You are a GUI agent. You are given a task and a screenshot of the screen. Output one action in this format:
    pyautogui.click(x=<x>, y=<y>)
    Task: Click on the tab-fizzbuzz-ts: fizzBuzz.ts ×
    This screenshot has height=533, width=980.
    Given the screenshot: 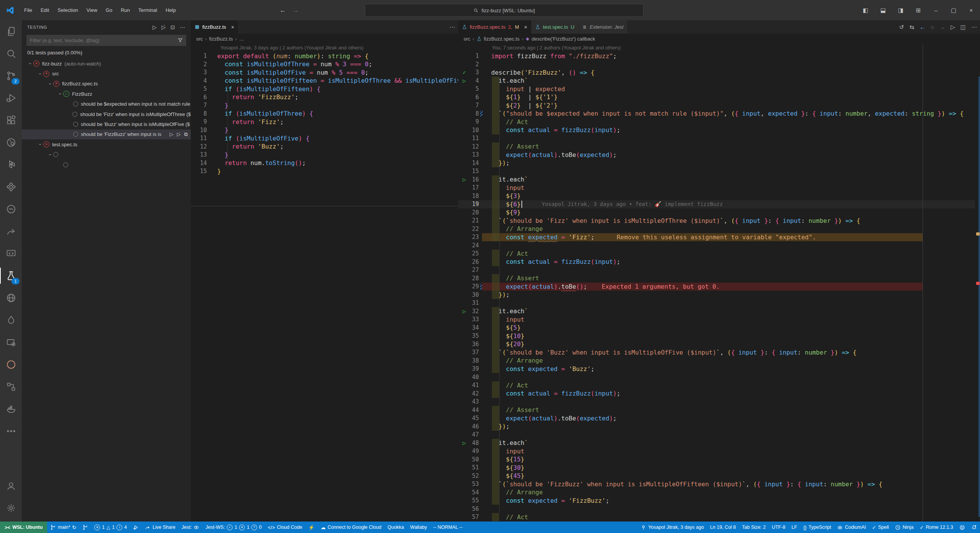 What is the action you would take?
    pyautogui.click(x=215, y=27)
    